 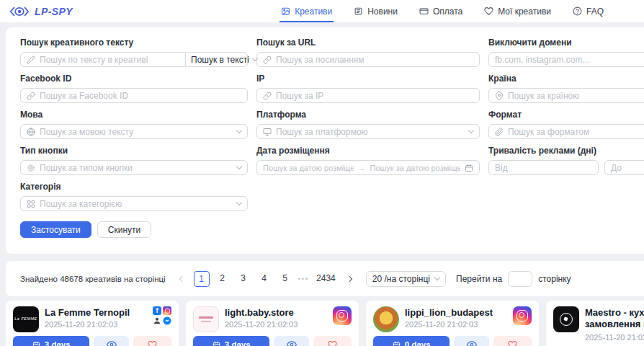 I want to click on filter-label: IP, so click(x=368, y=79).